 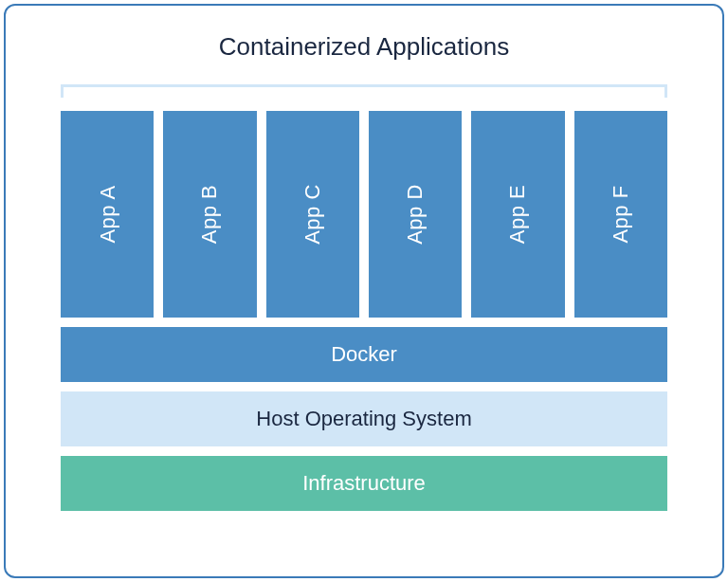 What do you see at coordinates (364, 419) in the screenshot?
I see `host-os-layer: Host Operating System` at bounding box center [364, 419].